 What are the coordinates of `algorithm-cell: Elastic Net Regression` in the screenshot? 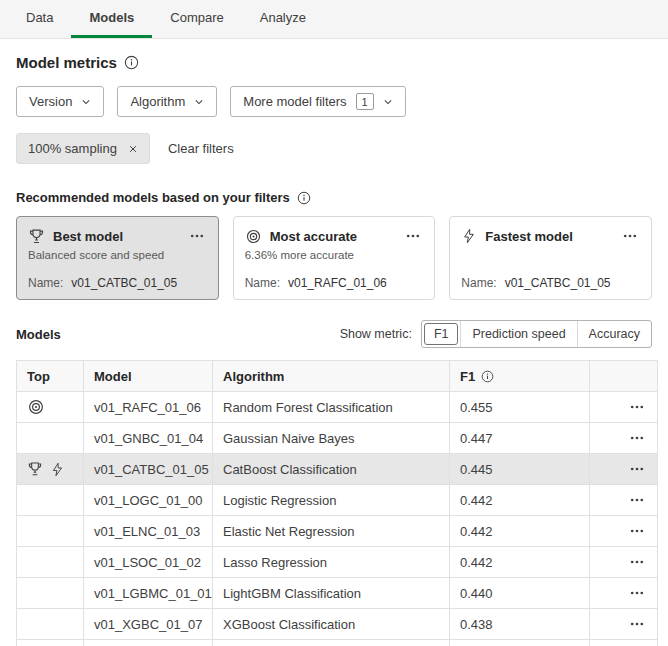 It's located at (332, 532).